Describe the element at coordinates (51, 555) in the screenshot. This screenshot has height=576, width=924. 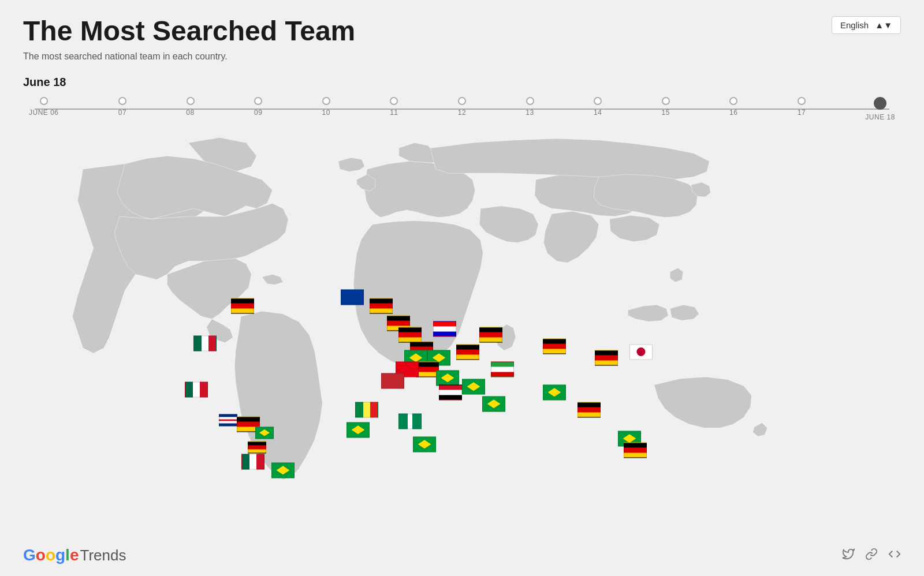
I see `google-logo-text: Google` at that location.